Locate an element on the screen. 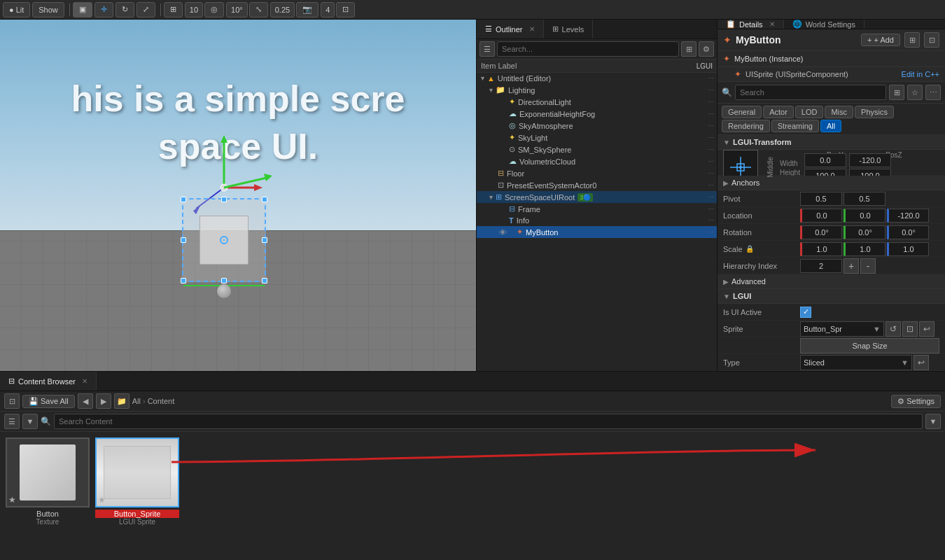 The width and height of the screenshot is (945, 560). move-tool-button: ✛ is located at coordinates (104, 10).